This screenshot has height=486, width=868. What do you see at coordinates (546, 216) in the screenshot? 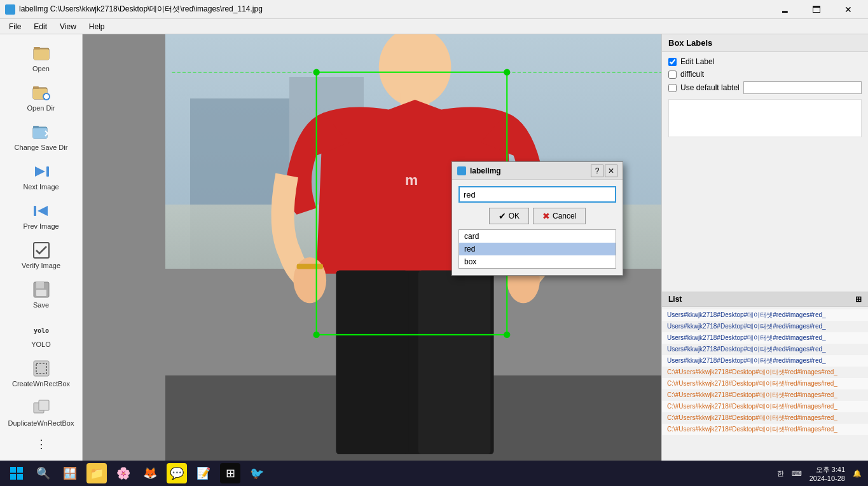
I see `cancel-icon: ✖` at bounding box center [546, 216].